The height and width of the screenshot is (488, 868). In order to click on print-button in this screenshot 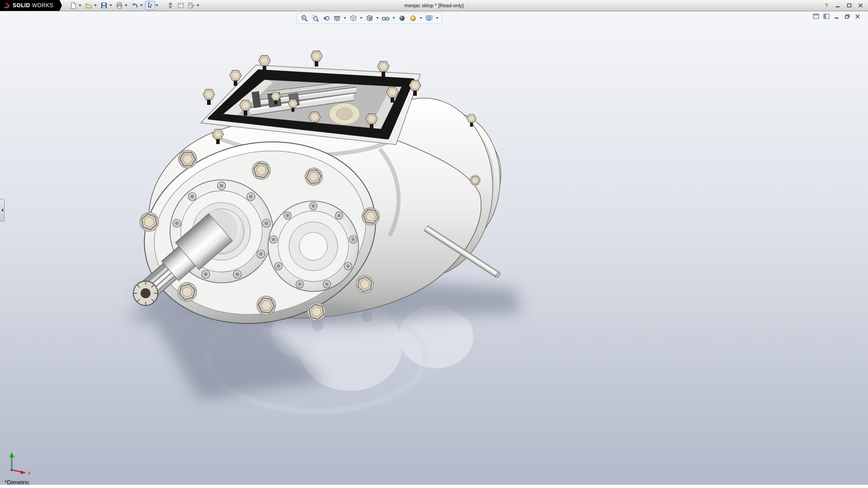, I will do `click(119, 5)`.